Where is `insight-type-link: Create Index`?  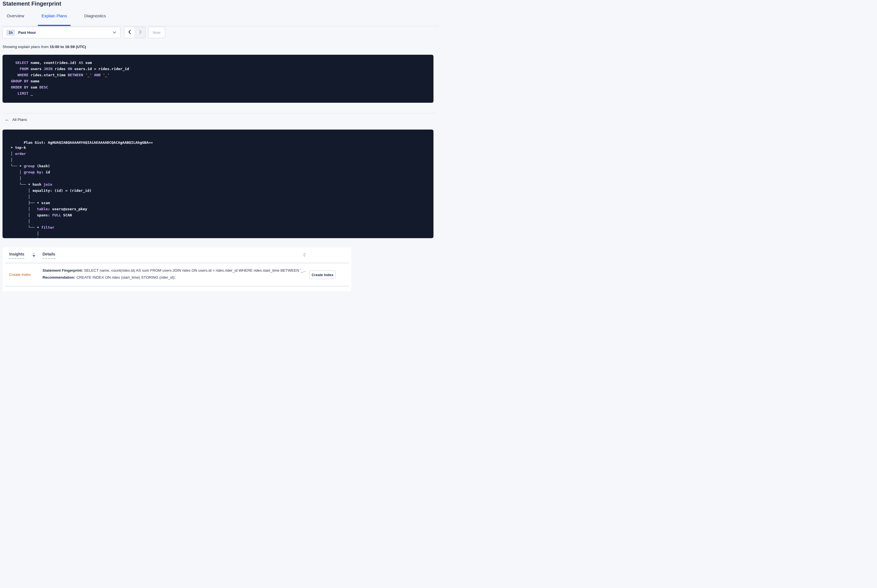 insight-type-link: Create Index is located at coordinates (20, 274).